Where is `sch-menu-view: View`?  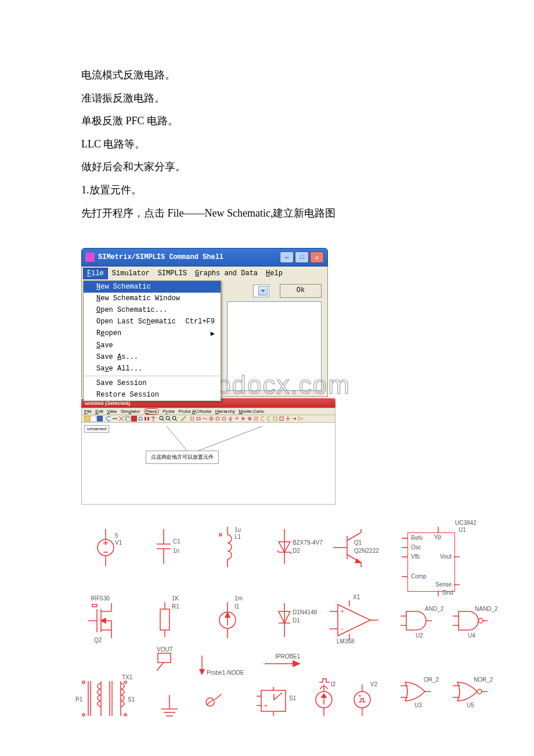 sch-menu-view: View is located at coordinates (111, 411).